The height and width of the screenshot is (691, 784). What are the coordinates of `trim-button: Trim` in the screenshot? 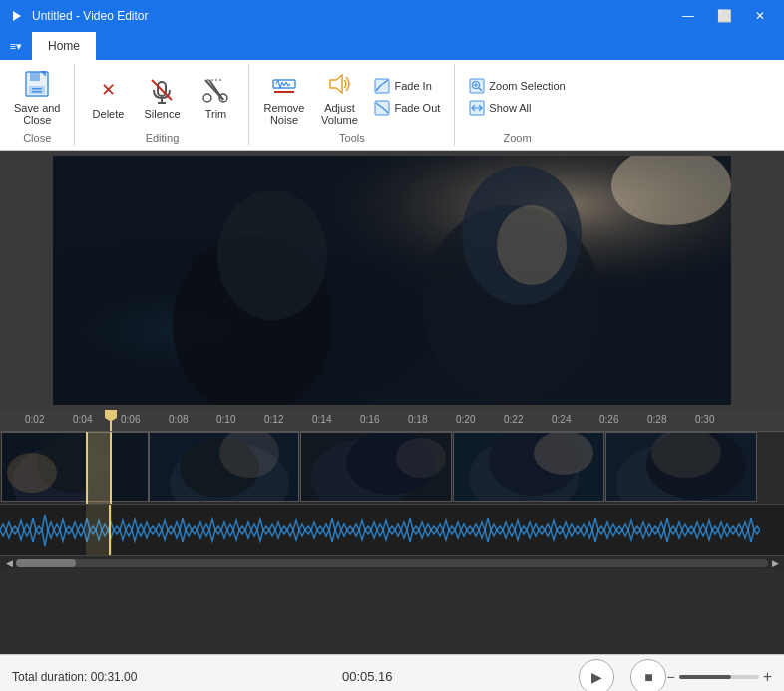 It's located at (215, 97).